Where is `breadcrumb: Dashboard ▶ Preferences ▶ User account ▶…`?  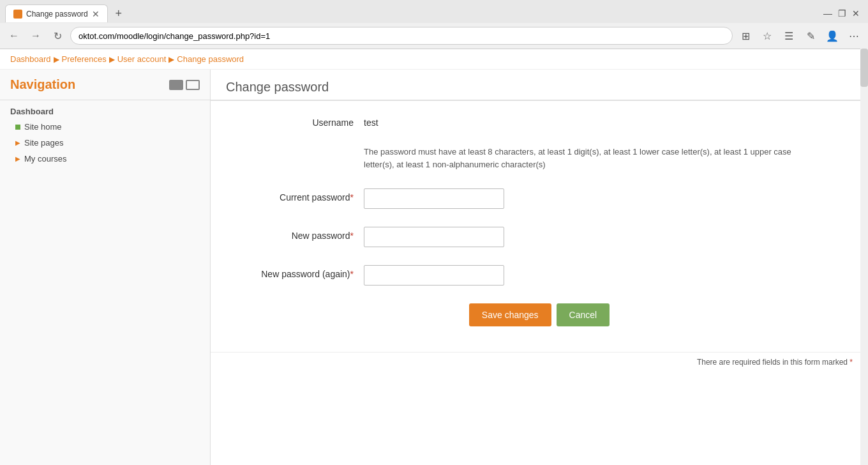
breadcrumb: Dashboard ▶ Preferences ▶ User account ▶… is located at coordinates (434, 59).